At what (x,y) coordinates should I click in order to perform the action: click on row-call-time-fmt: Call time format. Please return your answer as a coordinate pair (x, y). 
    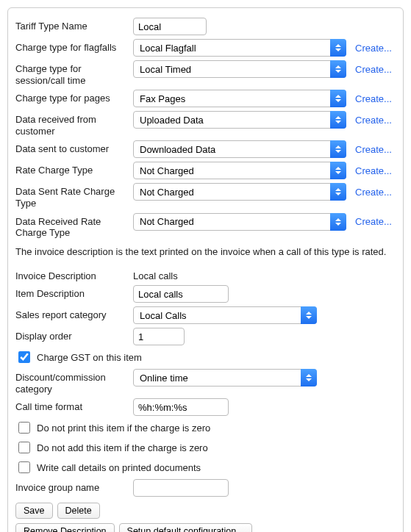
    Looking at the image, I should click on (206, 407).